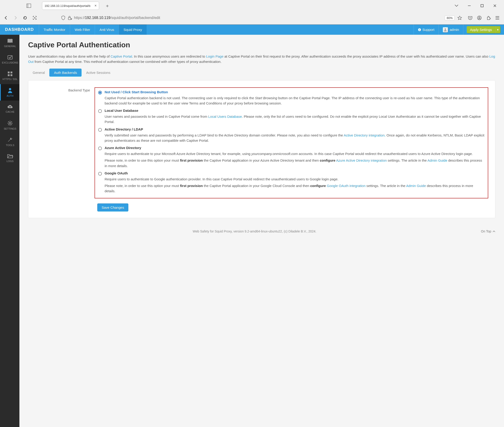  Describe the element at coordinates (295, 188) in the screenshot. I see `radio-description-2: Please note, in order to use this option…` at that location.